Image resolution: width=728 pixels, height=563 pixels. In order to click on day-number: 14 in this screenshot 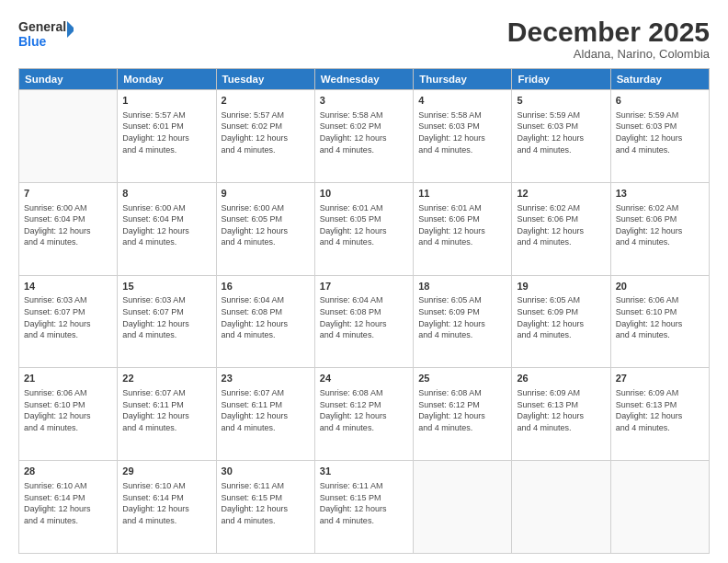, I will do `click(68, 287)`.